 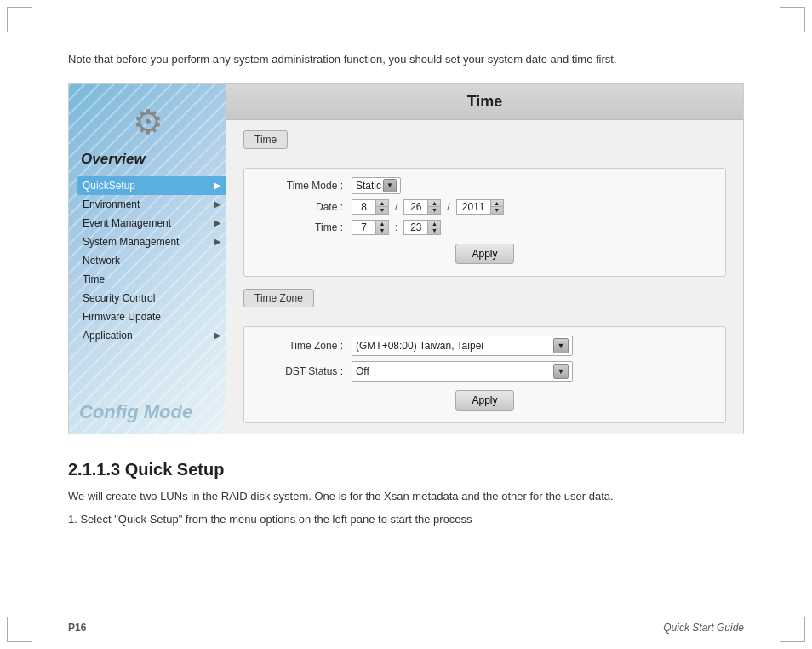 I want to click on time-minute-value: 23, so click(x=415, y=227).